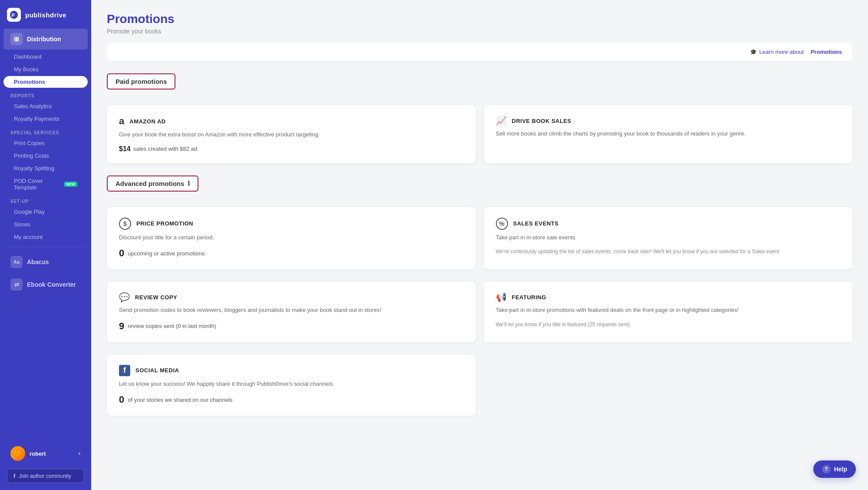 This screenshot has width=868, height=490. I want to click on facebook-icon: f, so click(14, 476).